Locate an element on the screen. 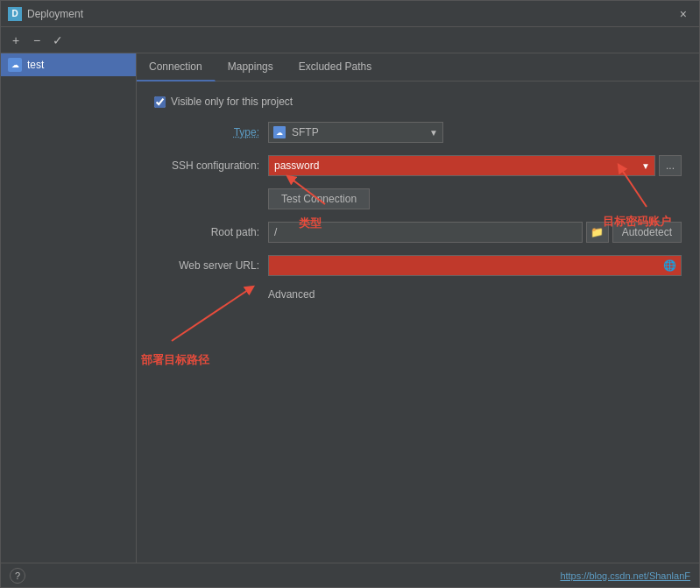  status-url: https://blog.csdn.net/ShanlanF is located at coordinates (626, 576).